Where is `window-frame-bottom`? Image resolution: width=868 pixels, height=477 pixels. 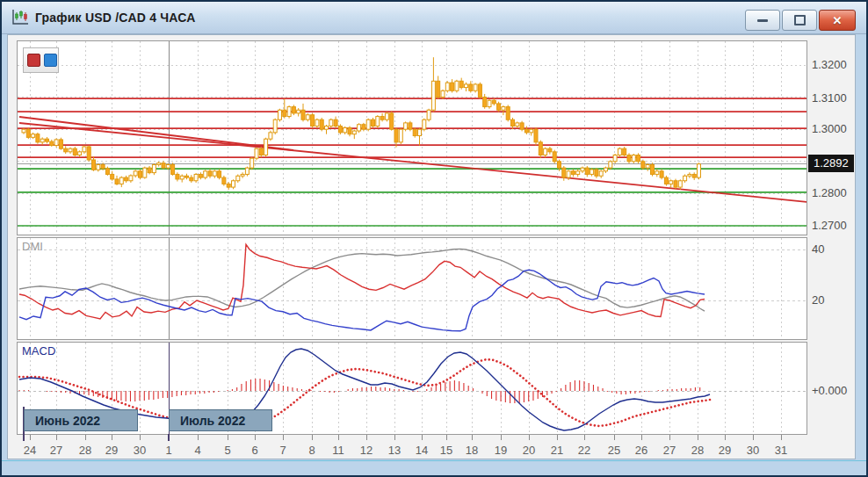 window-frame-bottom is located at coordinates (434, 473).